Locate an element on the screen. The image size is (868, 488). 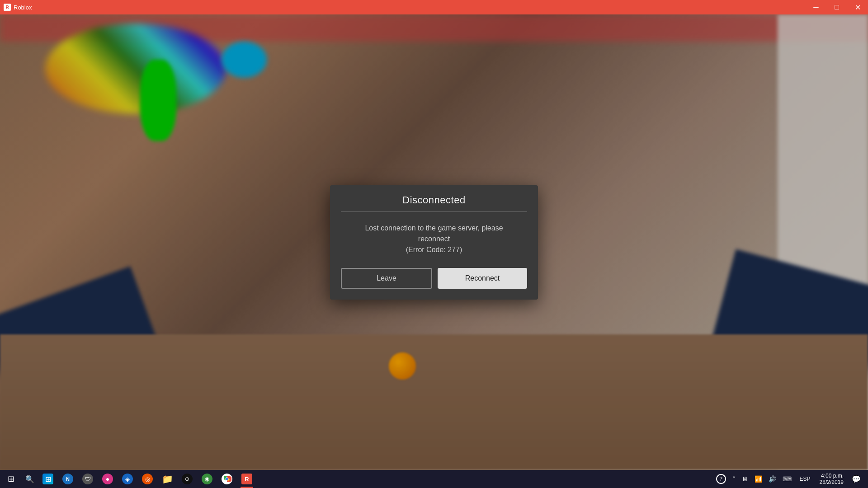
compass-icon: ◈ is located at coordinates (127, 479).